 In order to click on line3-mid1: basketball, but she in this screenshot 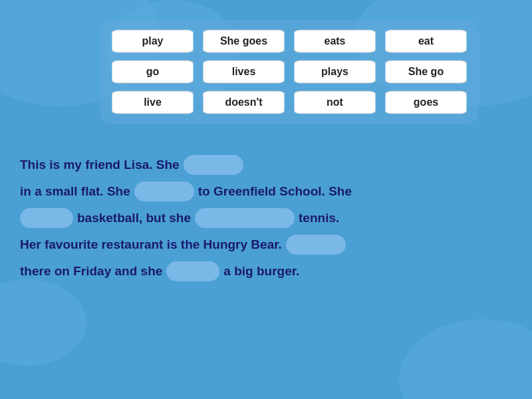, I will do `click(134, 218)`.